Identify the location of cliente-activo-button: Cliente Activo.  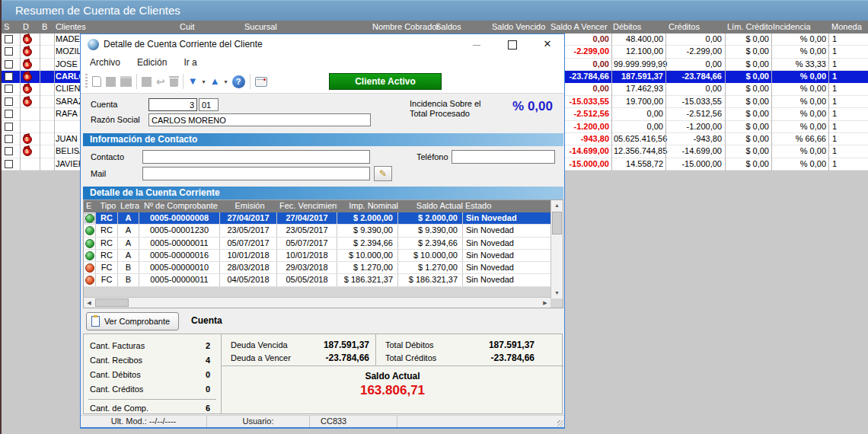
(385, 81).